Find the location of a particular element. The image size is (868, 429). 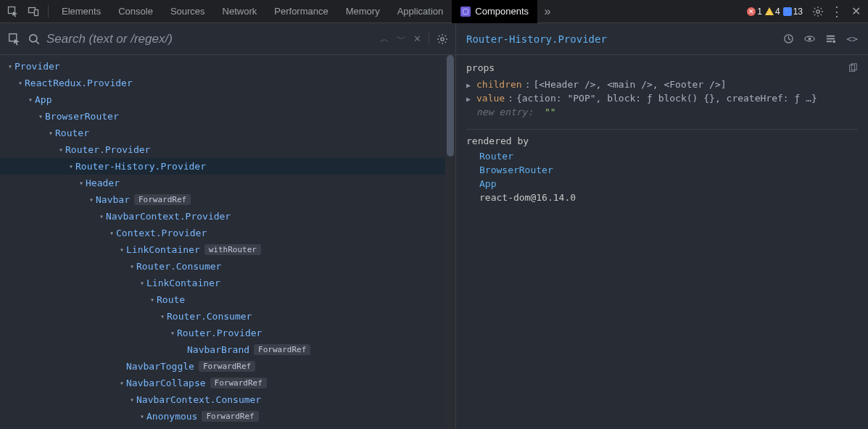

rendered-by-item: App is located at coordinates (662, 184).